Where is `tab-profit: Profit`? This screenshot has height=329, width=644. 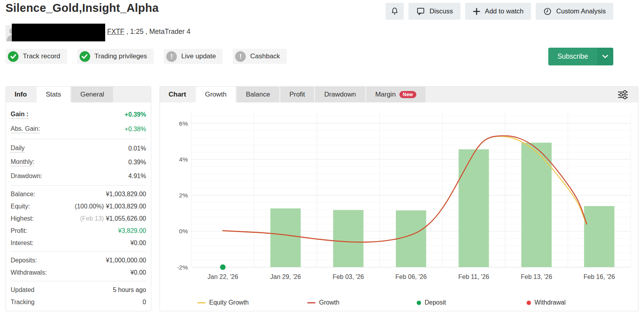
tab-profit: Profit is located at coordinates (297, 95).